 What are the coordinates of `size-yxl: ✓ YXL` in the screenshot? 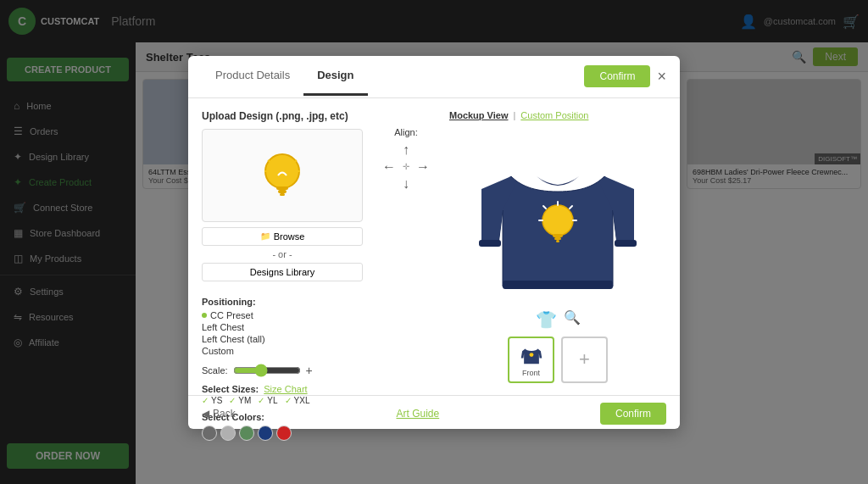 It's located at (298, 400).